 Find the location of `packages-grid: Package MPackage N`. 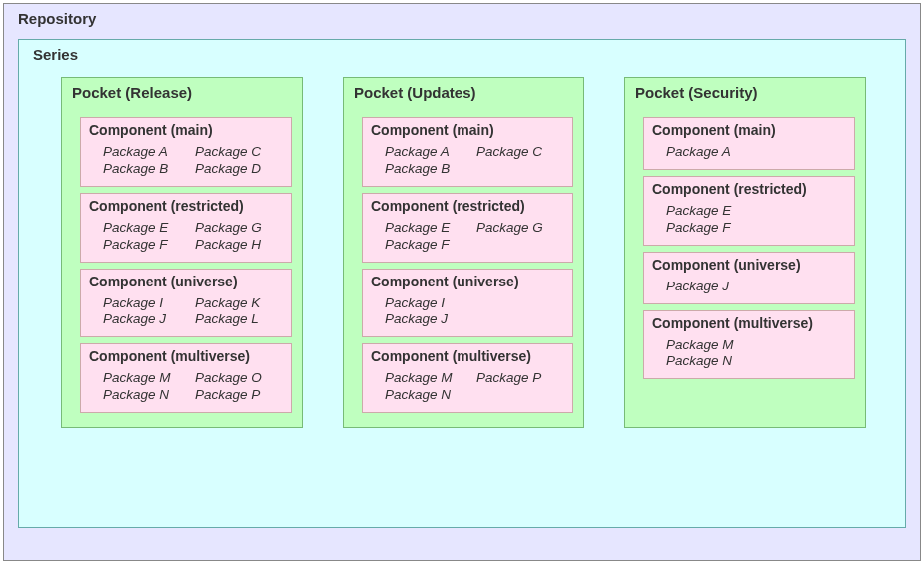

packages-grid: Package MPackage N is located at coordinates (749, 354).